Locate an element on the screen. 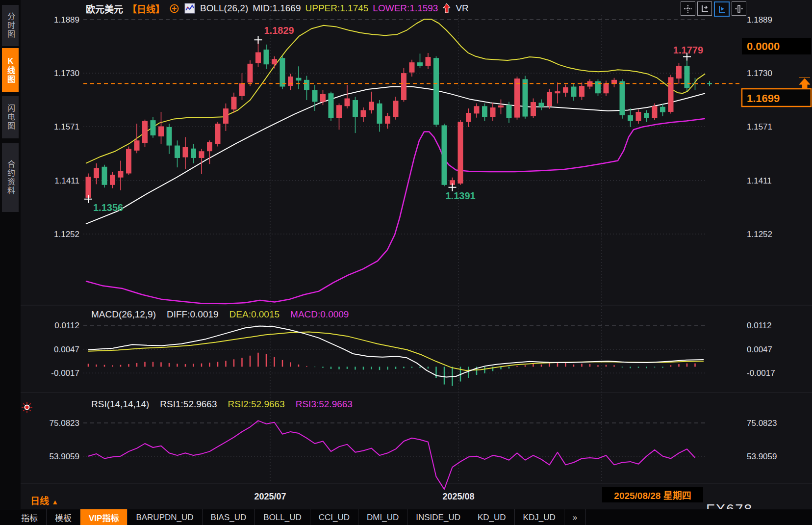 The height and width of the screenshot is (525, 812). up-arrow-icon is located at coordinates (447, 8).